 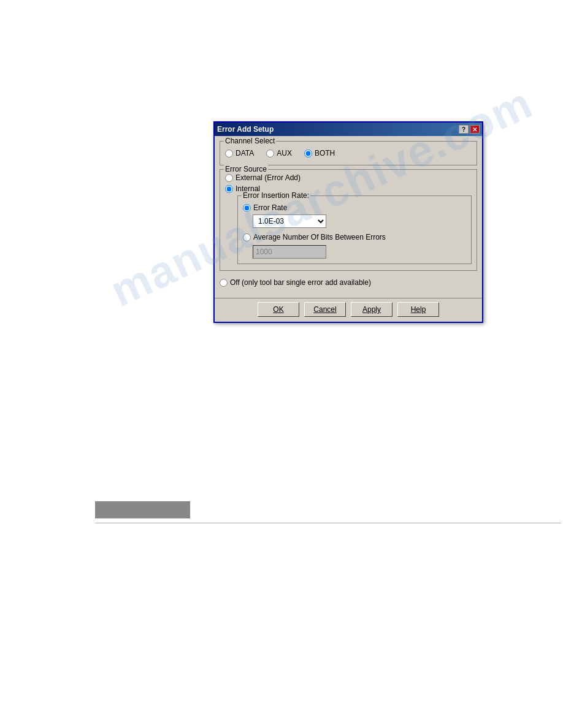 What do you see at coordinates (308, 153) in the screenshot?
I see `channel-both-radio` at bounding box center [308, 153].